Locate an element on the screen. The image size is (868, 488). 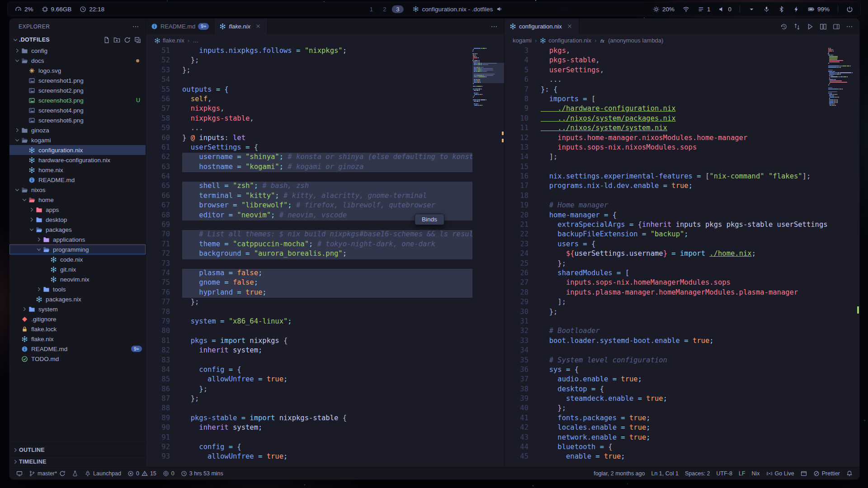
tree-item-packages.nix: packages.nix is located at coordinates (78, 299).